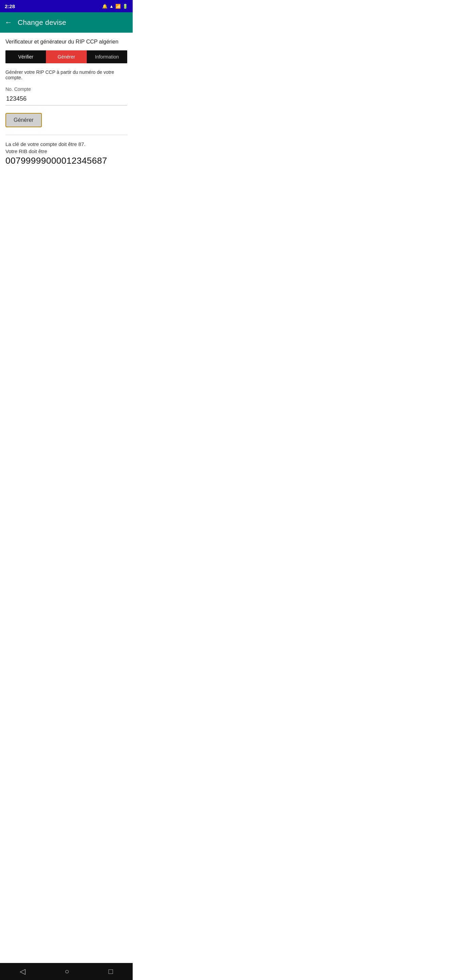  What do you see at coordinates (107, 57) in the screenshot?
I see `tab-information: Information` at bounding box center [107, 57].